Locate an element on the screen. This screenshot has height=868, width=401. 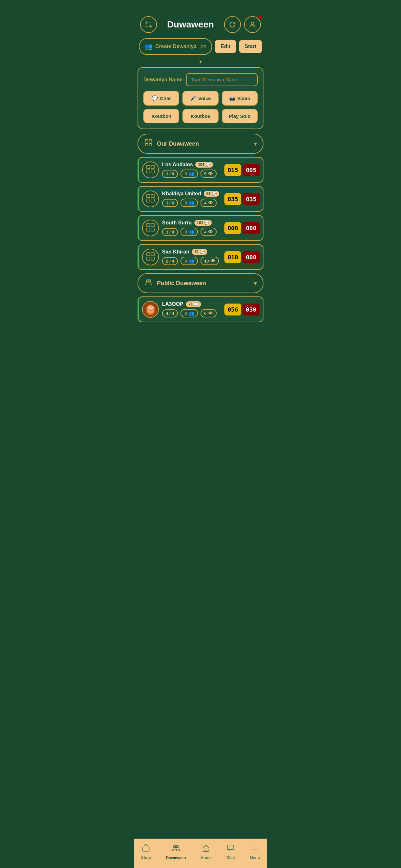
store-icon is located at coordinates (146, 849).